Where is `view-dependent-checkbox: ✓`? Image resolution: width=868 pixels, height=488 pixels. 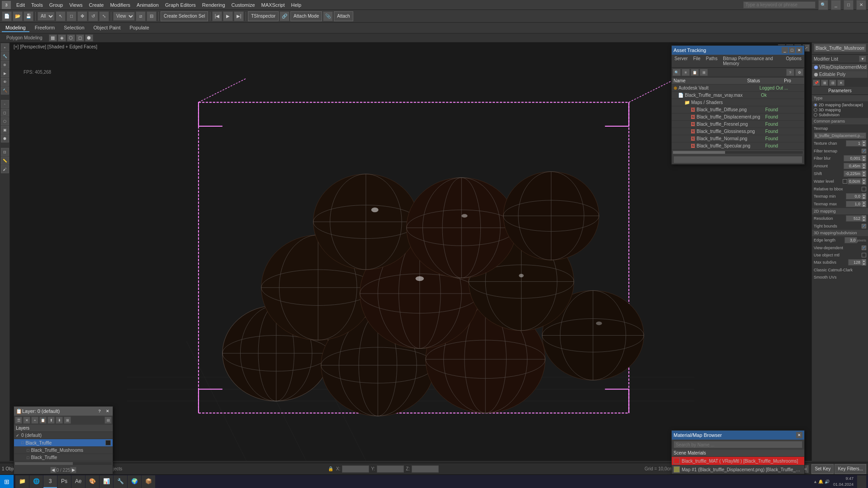 view-dependent-checkbox: ✓ is located at coordinates (864, 248).